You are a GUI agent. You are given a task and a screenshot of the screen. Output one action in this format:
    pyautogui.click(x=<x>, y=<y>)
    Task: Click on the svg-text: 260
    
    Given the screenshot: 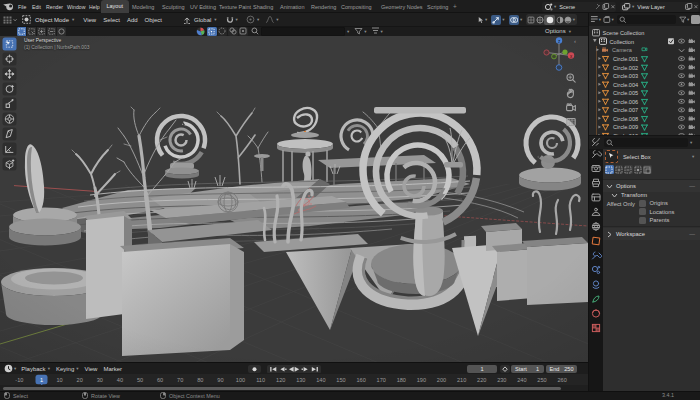 What is the action you would take?
    pyautogui.click(x=562, y=380)
    